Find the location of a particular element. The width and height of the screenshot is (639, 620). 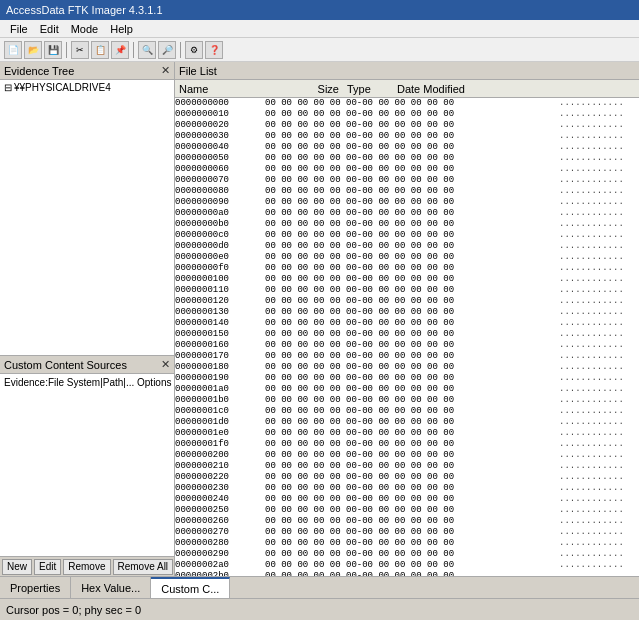

hex-addr: 0000000240 is located at coordinates (220, 500).